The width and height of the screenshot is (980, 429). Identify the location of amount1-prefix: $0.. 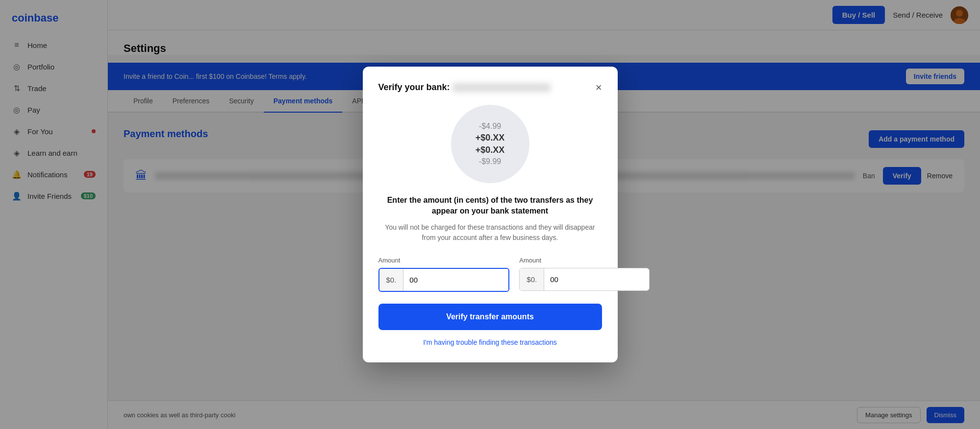
(392, 280).